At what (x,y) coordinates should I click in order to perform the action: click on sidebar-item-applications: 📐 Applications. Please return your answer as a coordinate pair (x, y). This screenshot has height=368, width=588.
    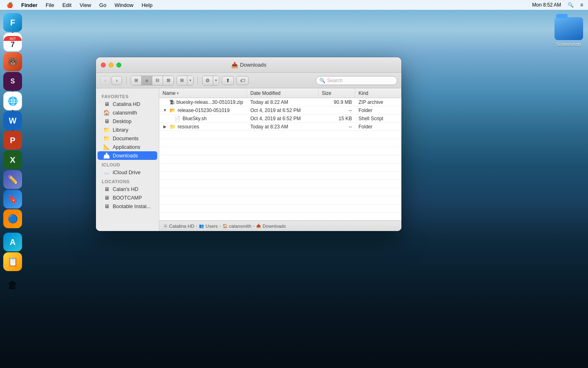
    Looking at the image, I should click on (127, 147).